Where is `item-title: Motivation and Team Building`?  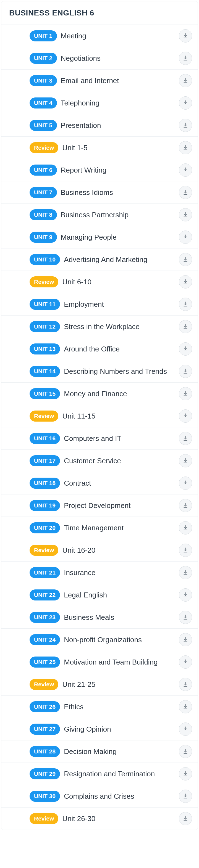
item-title: Motivation and Team Building is located at coordinates (119, 662).